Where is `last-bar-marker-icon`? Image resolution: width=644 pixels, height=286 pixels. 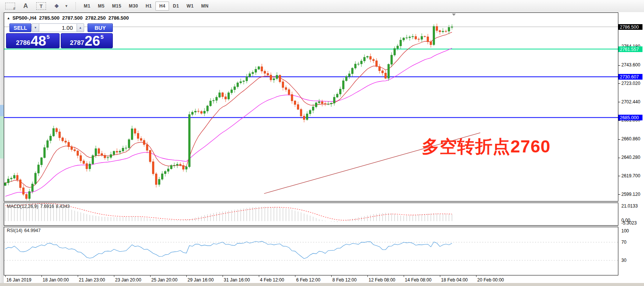 last-bar-marker-icon is located at coordinates (454, 15).